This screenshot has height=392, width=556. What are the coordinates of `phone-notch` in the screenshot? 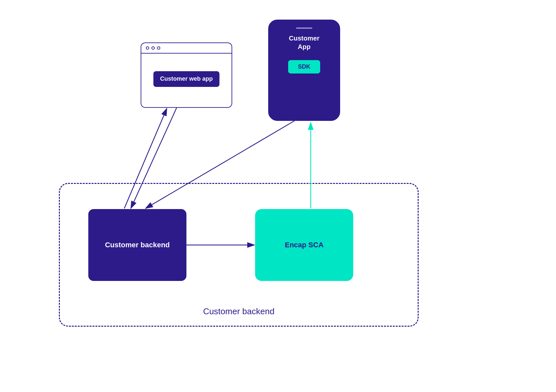 It's located at (304, 28).